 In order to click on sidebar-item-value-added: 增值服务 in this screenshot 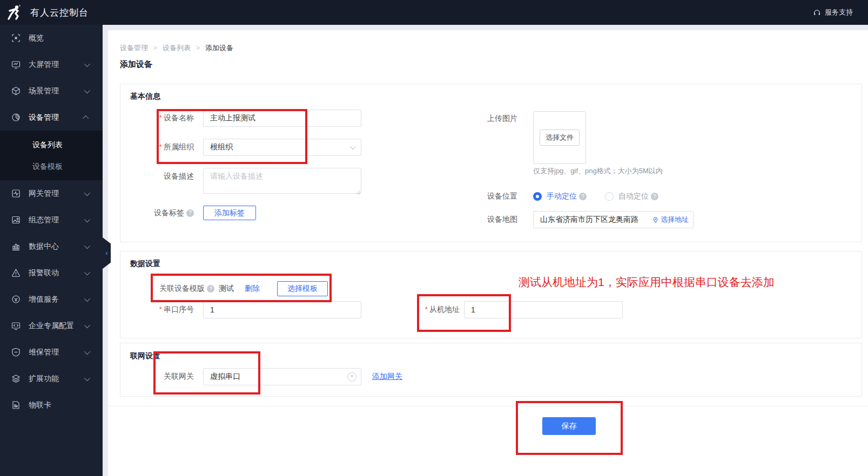, I will do `click(51, 299)`.